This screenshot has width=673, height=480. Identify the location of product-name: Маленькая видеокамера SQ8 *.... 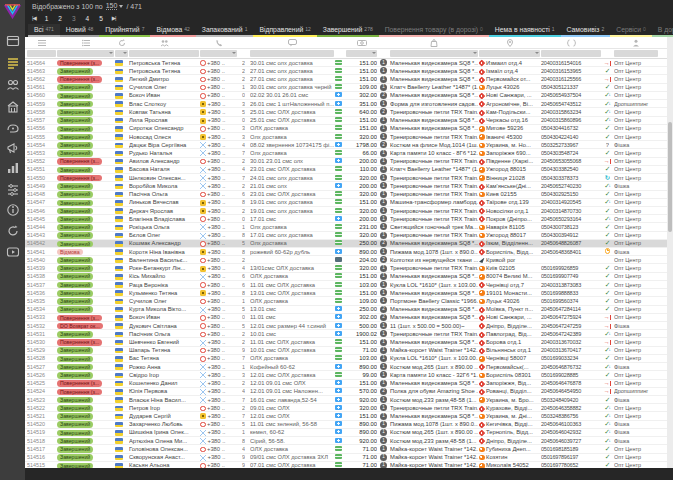
(434, 317).